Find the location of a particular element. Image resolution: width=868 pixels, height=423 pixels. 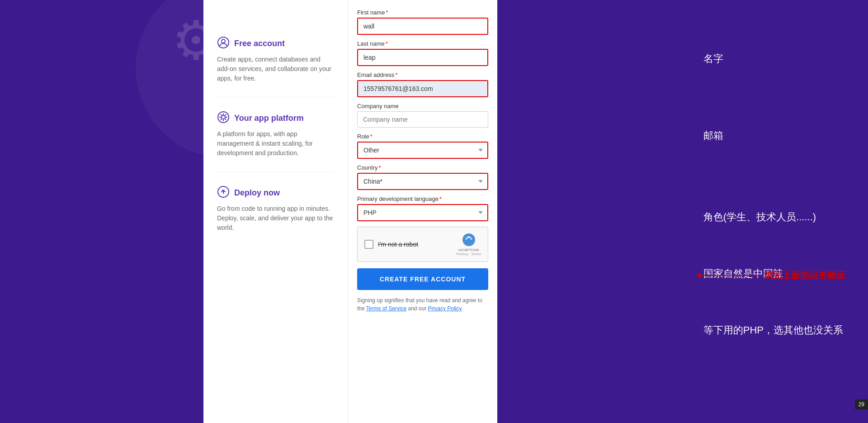

last-name-label: Last name* is located at coordinates (423, 43).